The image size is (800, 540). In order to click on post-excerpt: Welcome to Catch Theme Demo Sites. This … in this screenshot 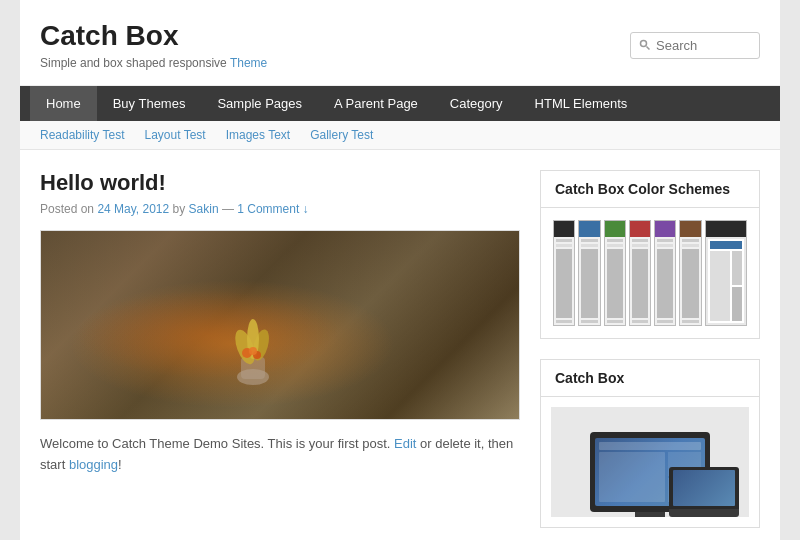, I will do `click(280, 455)`.